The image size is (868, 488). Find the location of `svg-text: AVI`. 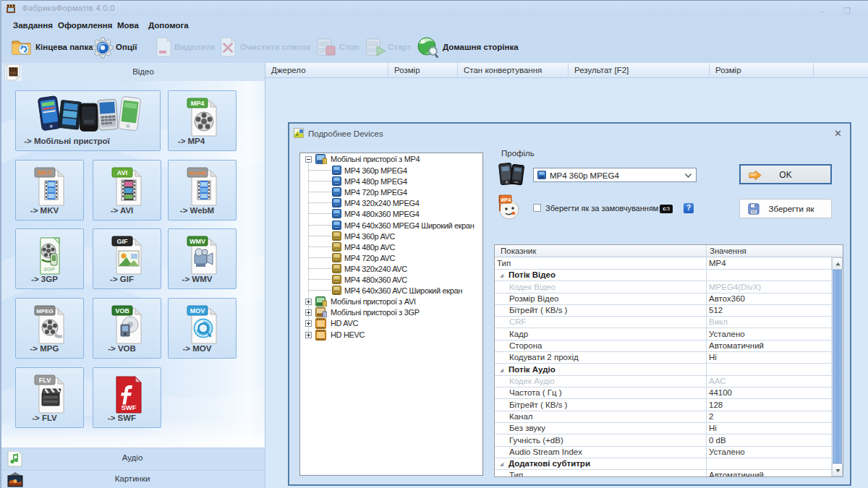

svg-text: AVI is located at coordinates (122, 173).